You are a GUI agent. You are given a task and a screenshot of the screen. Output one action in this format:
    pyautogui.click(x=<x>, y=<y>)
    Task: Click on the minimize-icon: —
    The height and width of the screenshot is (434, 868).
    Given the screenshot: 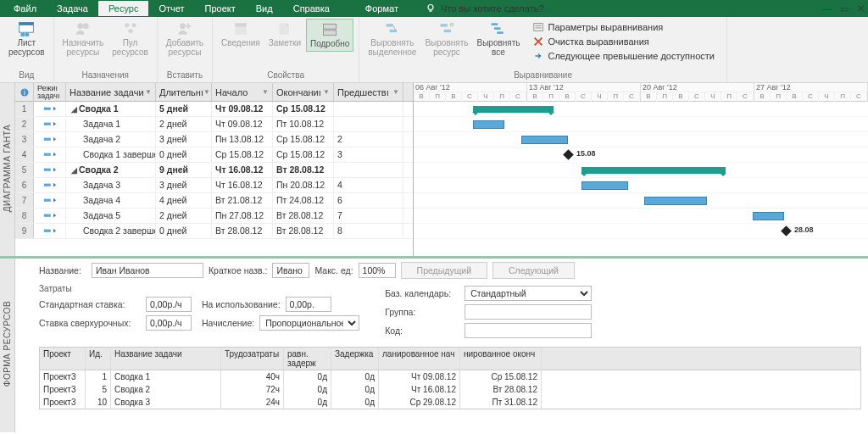 What is the action you would take?
    pyautogui.click(x=827, y=8)
    